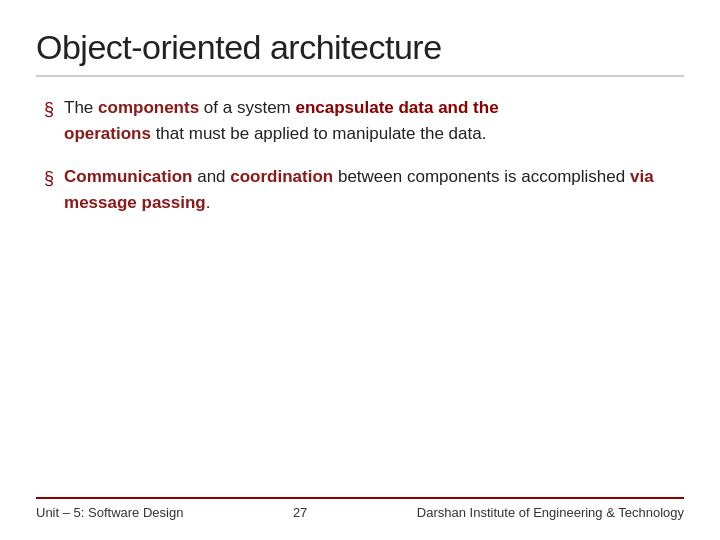  I want to click on footer: Unit – 5: Software Design 27 Darshan Ins…, so click(360, 508).